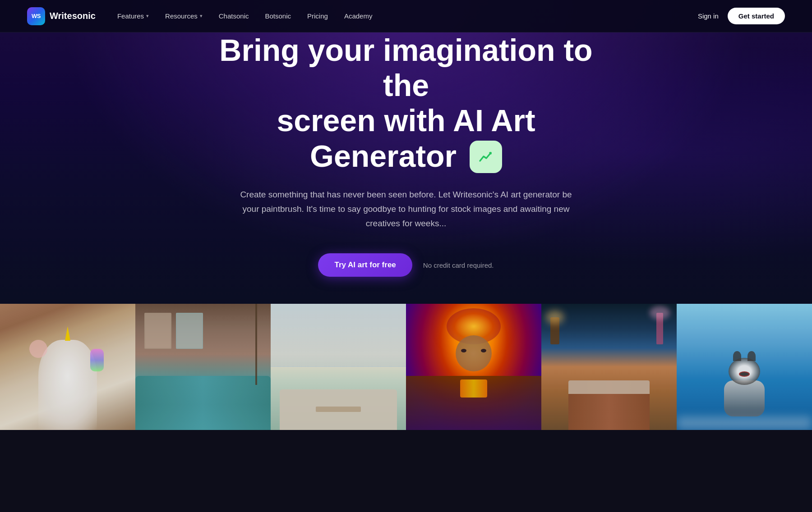 The image size is (812, 512). What do you see at coordinates (406, 104) in the screenshot?
I see `hero-title: Bring your imagination to the screen wit…` at bounding box center [406, 104].